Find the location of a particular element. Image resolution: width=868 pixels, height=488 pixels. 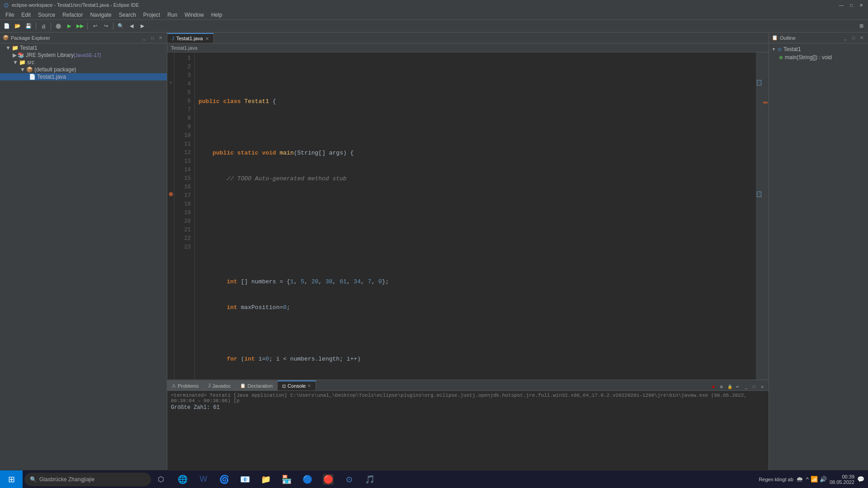

console-clear-btn: ⊗ is located at coordinates (722, 387).